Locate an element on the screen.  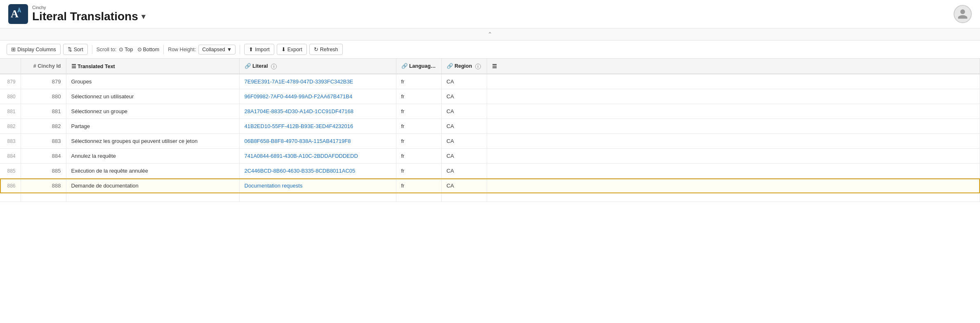
sort-button: ⇅ Sort is located at coordinates (75, 50).